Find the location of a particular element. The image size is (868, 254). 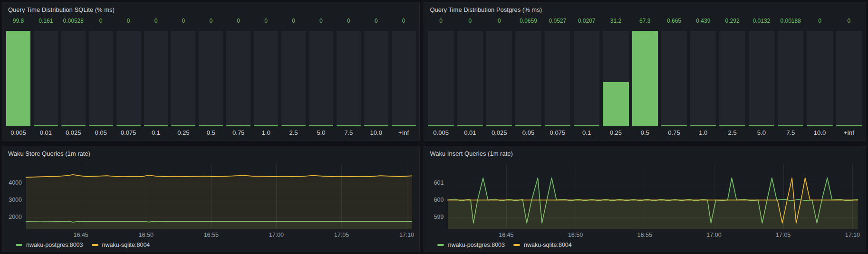

bar-column: 0.01325.0 is located at coordinates (762, 78).